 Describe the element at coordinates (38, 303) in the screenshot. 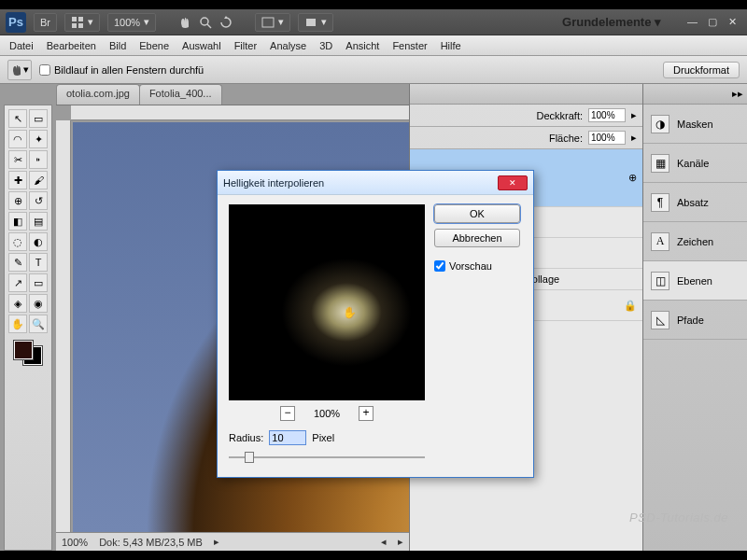

I see `camera-tool: ◉` at that location.